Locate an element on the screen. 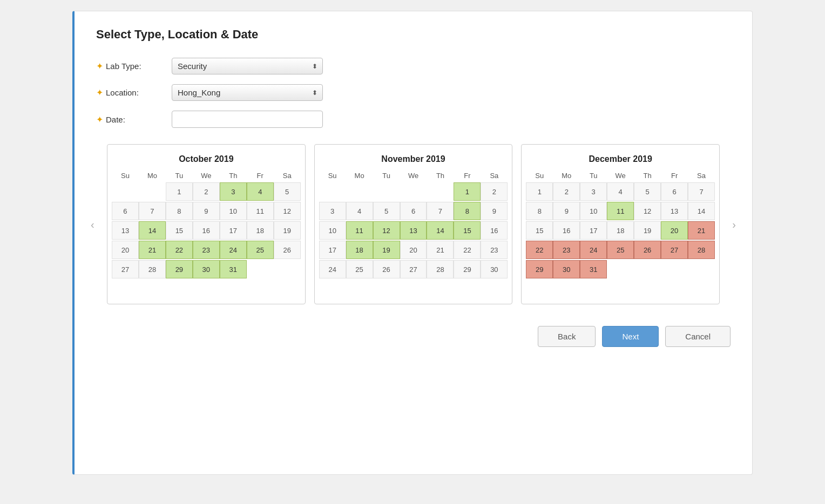 The image size is (825, 504). next-button: Next is located at coordinates (631, 337).